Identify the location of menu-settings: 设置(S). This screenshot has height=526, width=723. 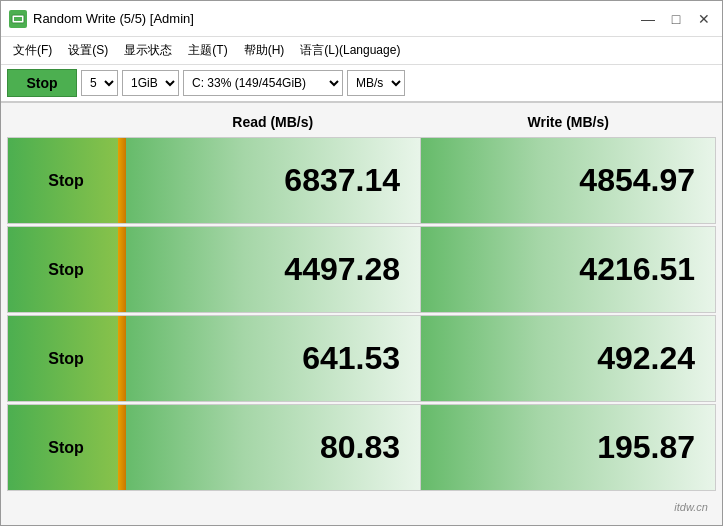
(88, 50).